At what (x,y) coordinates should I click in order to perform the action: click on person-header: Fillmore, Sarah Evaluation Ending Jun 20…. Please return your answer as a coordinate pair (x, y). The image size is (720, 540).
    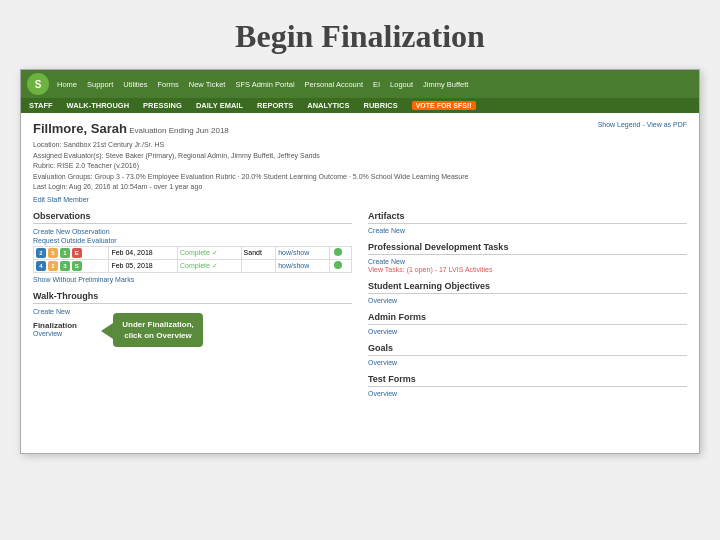
    Looking at the image, I should click on (360, 128).